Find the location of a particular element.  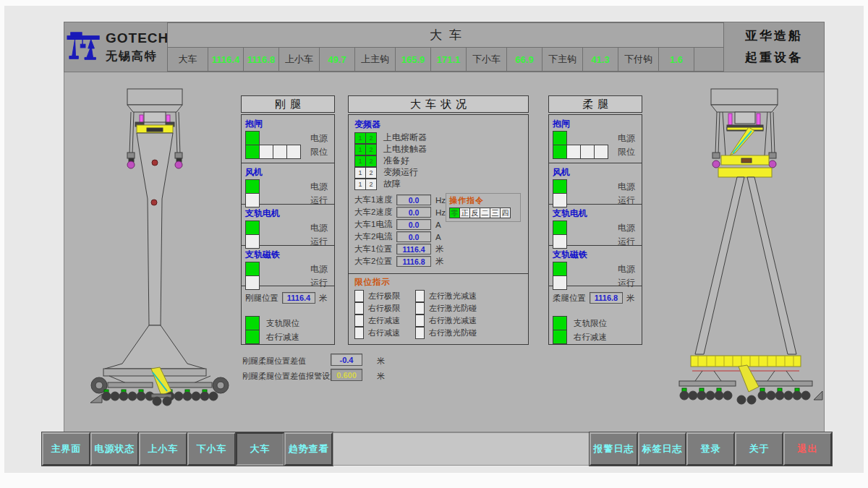

nav-spacer is located at coordinates (461, 449).